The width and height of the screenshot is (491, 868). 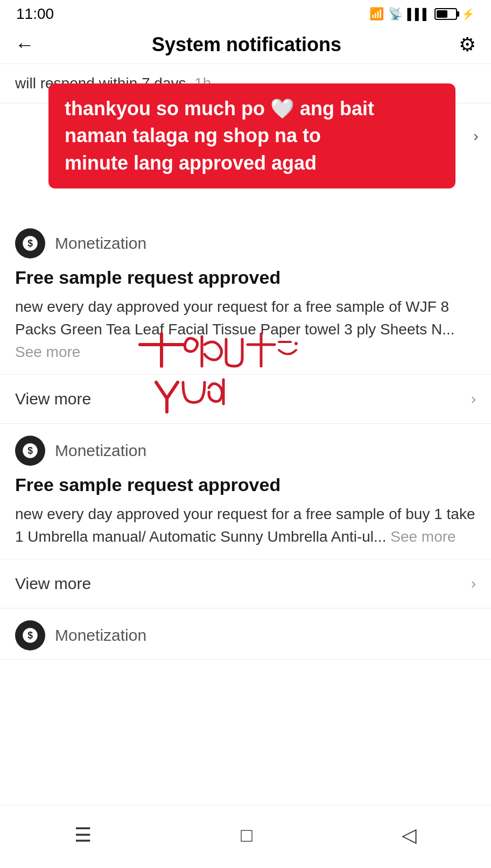 What do you see at coordinates (246, 485) in the screenshot?
I see `notif-title-2: Free sample request approved` at bounding box center [246, 485].